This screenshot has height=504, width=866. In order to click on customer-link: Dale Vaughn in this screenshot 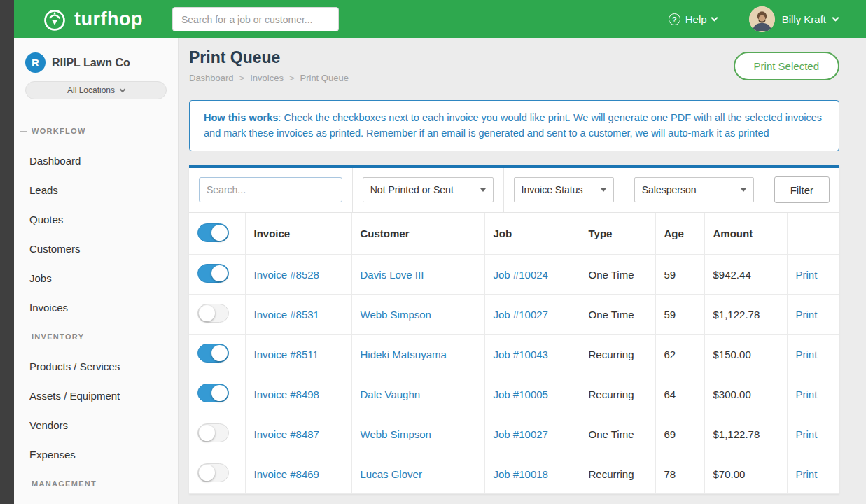, I will do `click(391, 395)`.